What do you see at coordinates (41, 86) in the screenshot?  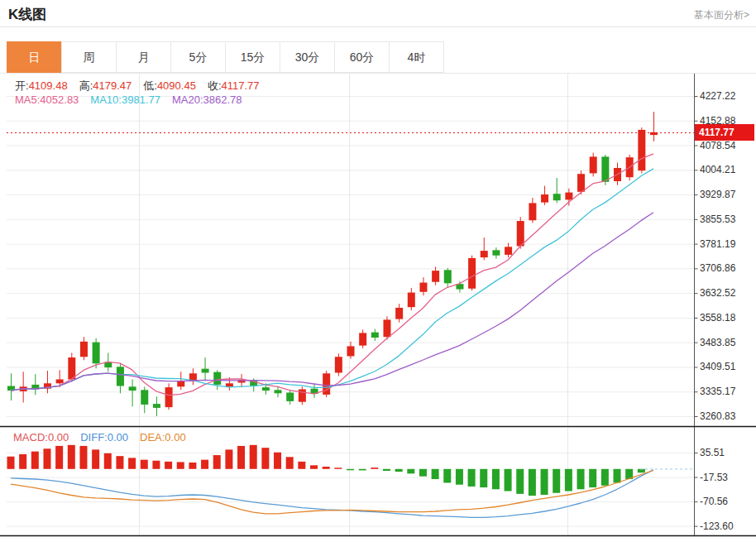 I see `legend-item: 开:4109.48` at bounding box center [41, 86].